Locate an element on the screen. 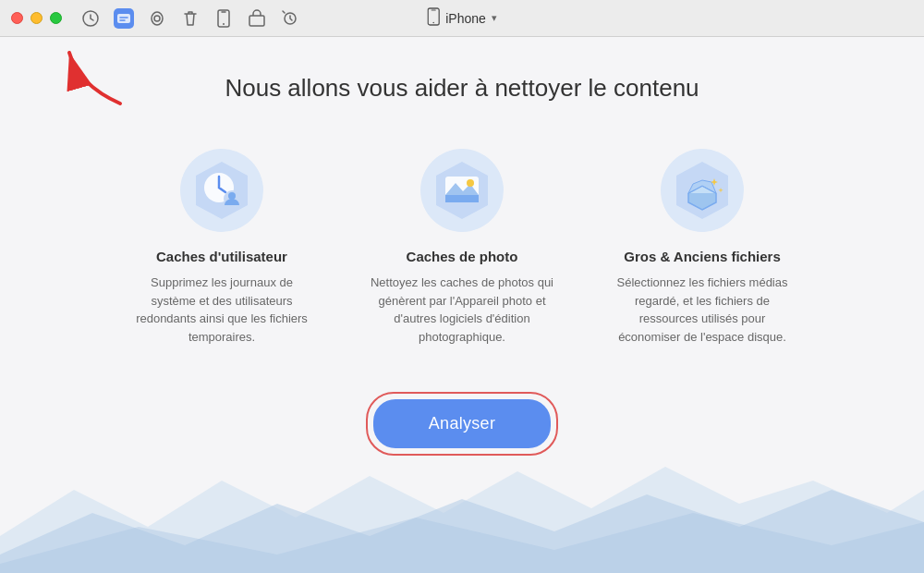  toolkit-icon is located at coordinates (257, 18).